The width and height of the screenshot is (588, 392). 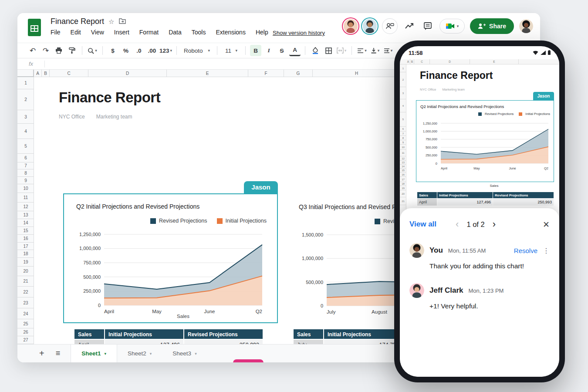 I want to click on sheet-tab-sheet3: Sheet3▾, so click(x=185, y=354).